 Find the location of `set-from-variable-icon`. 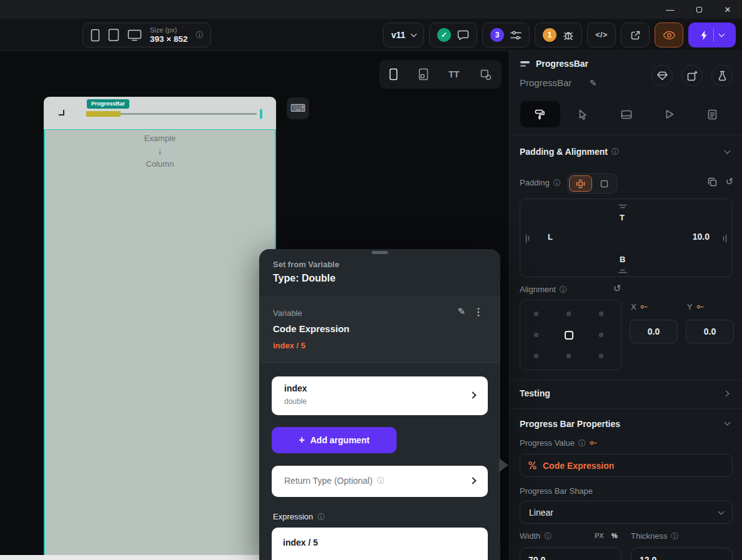

set-from-variable-icon is located at coordinates (593, 443).